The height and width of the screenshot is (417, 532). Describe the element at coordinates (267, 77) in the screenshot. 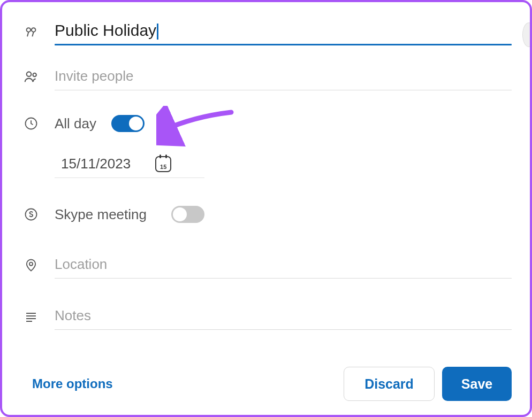

I see `invite-row` at that location.